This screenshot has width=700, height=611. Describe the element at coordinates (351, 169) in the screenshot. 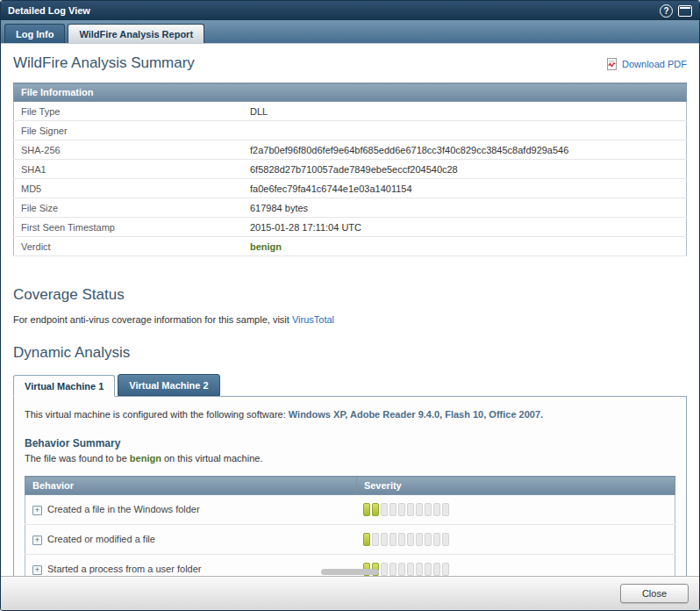

I see `table-row: SHA1 6f5828d27b710057ade7849ebe5eccf2045…` at that location.